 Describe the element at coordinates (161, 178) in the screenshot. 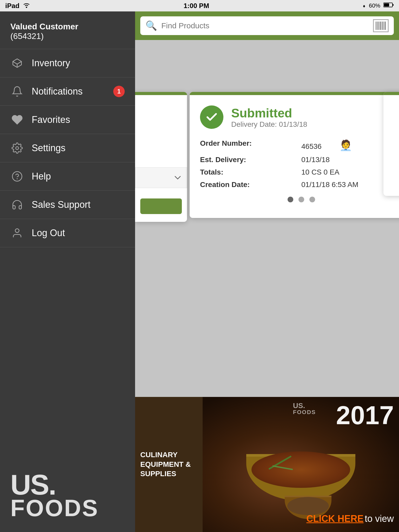

I see `dropdown-area` at that location.